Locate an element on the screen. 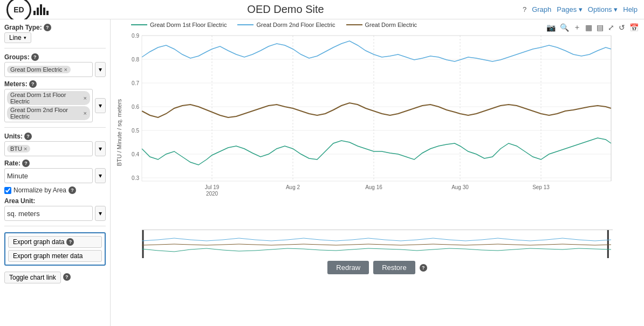 This screenshot has width=644, height=326. graph-type-section: Graph Type: ? Line ▾ is located at coordinates (55, 33).